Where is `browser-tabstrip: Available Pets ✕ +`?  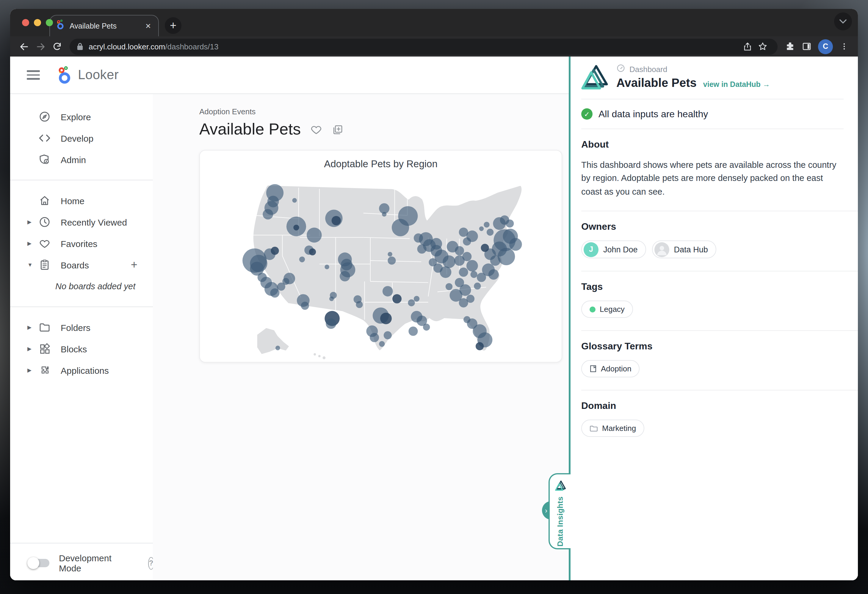
browser-tabstrip: Available Pets ✕ + is located at coordinates (434, 22).